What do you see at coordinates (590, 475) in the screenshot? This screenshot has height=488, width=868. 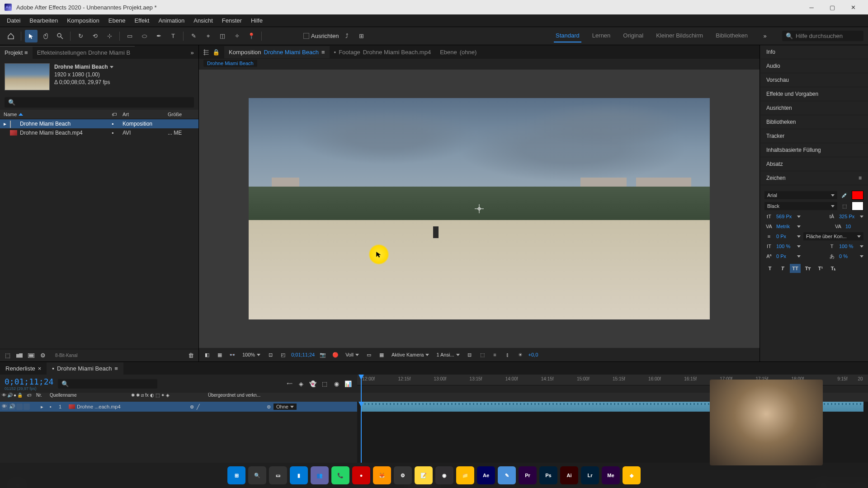 I see `taskbar-app-lr: Lr` at bounding box center [590, 475].